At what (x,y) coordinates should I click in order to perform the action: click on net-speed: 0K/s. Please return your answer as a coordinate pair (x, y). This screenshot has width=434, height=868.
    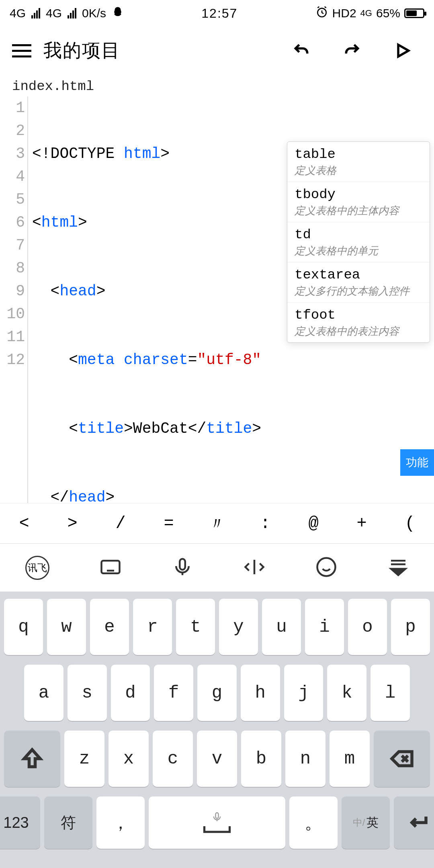
    Looking at the image, I should click on (94, 13).